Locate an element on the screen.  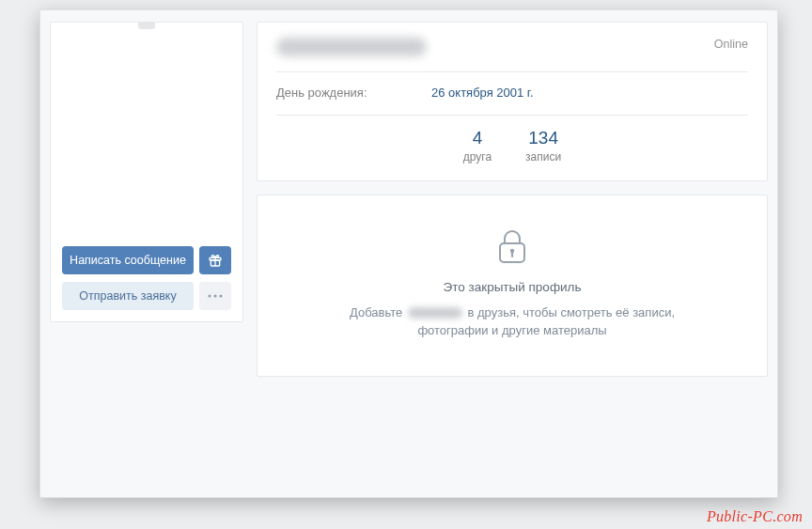
name-row: Online is located at coordinates (512, 54).